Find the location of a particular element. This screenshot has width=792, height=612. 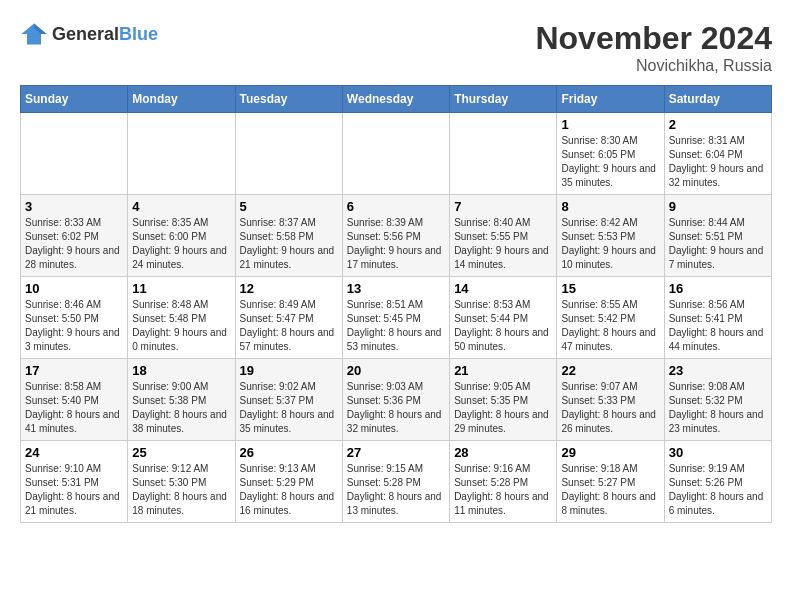

day-number: 25 is located at coordinates (181, 452).